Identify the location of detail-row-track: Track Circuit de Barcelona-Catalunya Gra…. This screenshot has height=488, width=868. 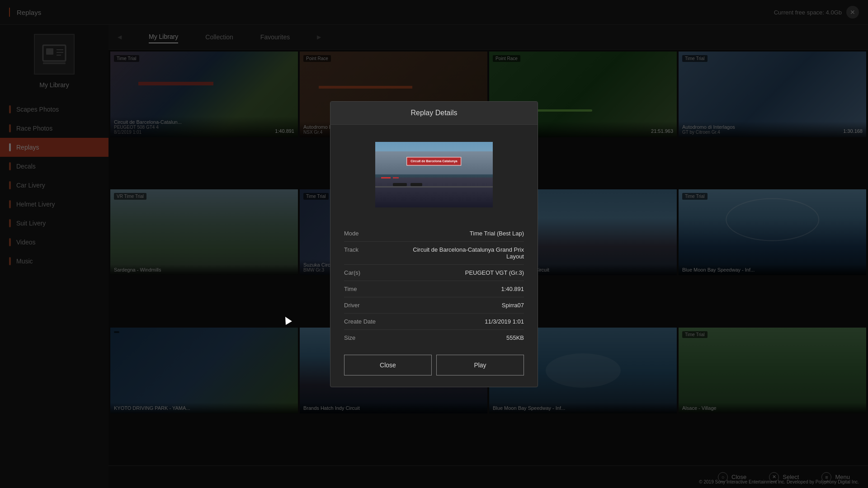
(434, 253).